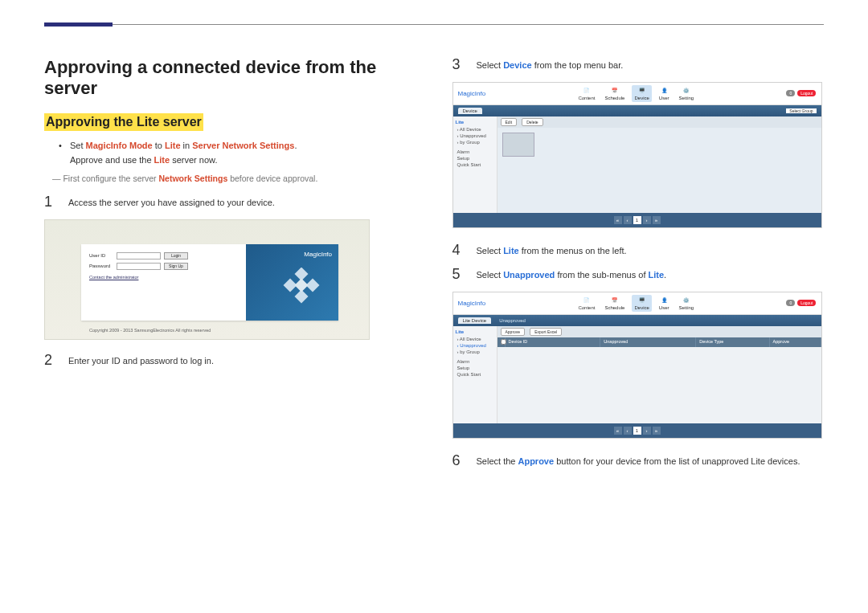 This screenshot has height=613, width=868. I want to click on schedule-icon: 📅, so click(615, 91).